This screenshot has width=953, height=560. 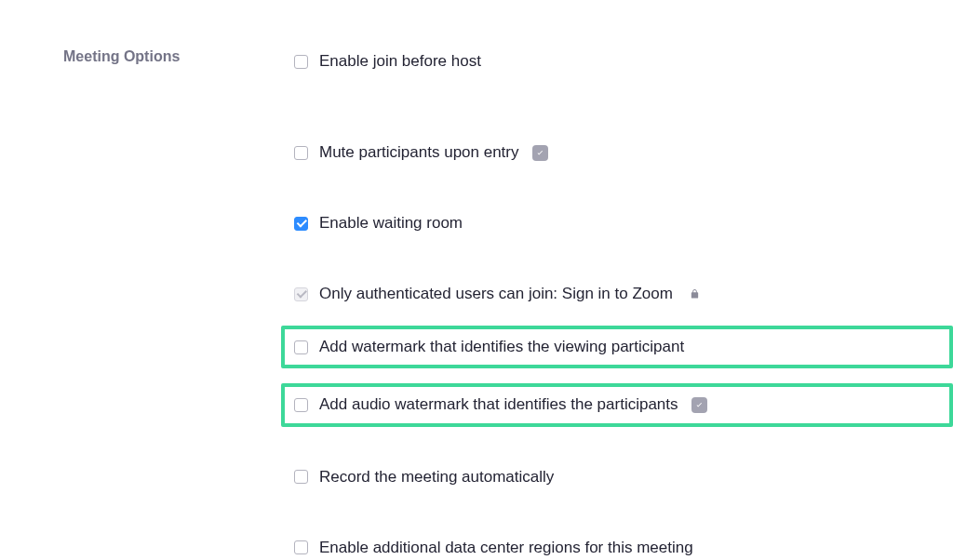 What do you see at coordinates (391, 223) in the screenshot?
I see `option-label: Enable waiting room` at bounding box center [391, 223].